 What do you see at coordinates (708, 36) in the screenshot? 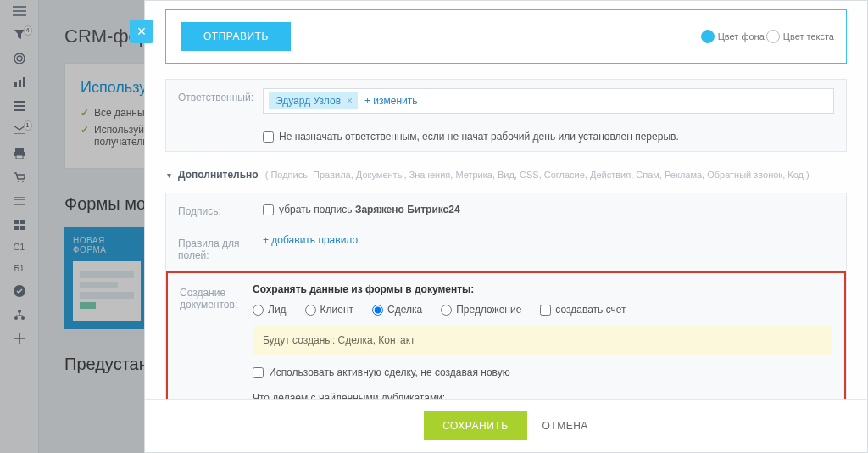
I see `bg-color-toggle` at bounding box center [708, 36].